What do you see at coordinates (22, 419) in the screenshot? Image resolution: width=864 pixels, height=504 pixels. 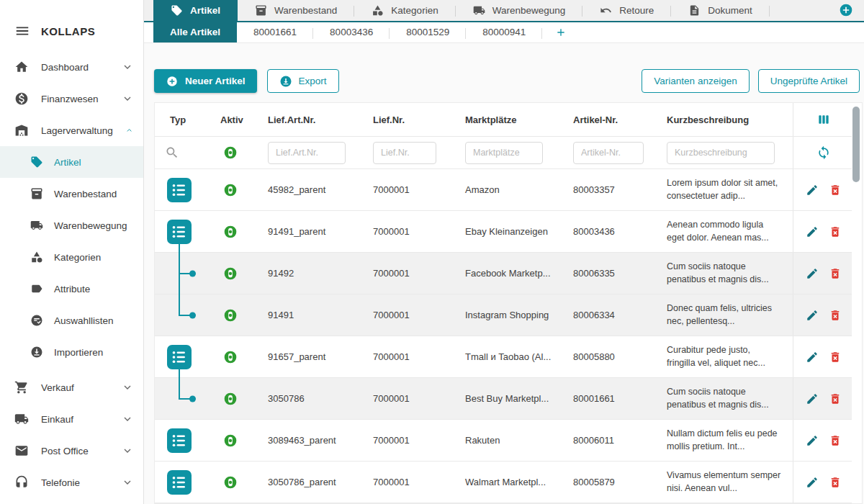 I see `truck-icon` at bounding box center [22, 419].